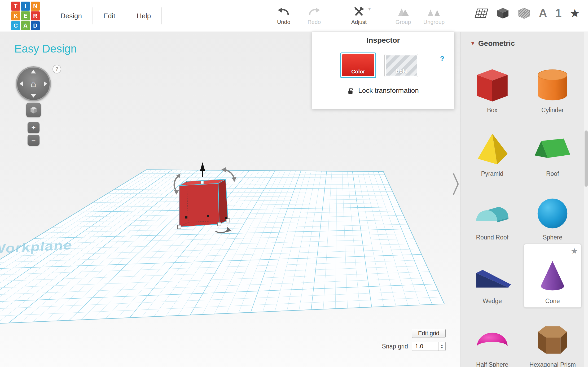 This screenshot has width=588, height=367. I want to click on shape-label: Roof, so click(552, 174).